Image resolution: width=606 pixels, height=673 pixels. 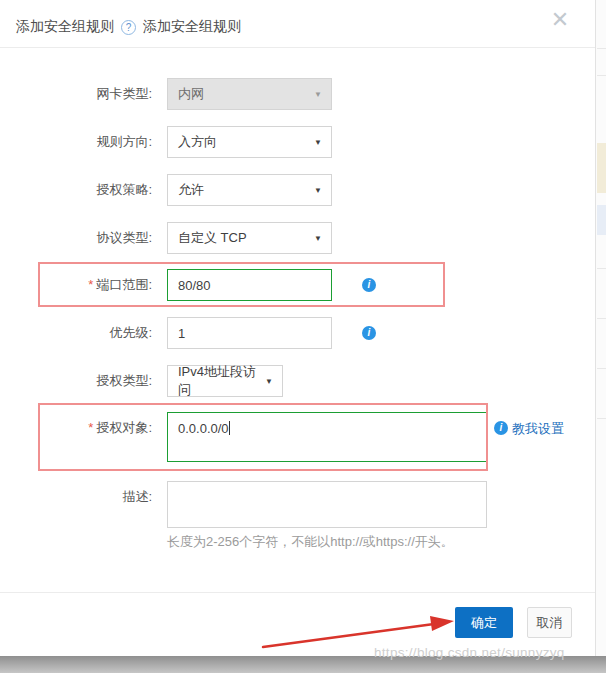 I want to click on protocol-value: 自定义 TCP, so click(x=212, y=238).